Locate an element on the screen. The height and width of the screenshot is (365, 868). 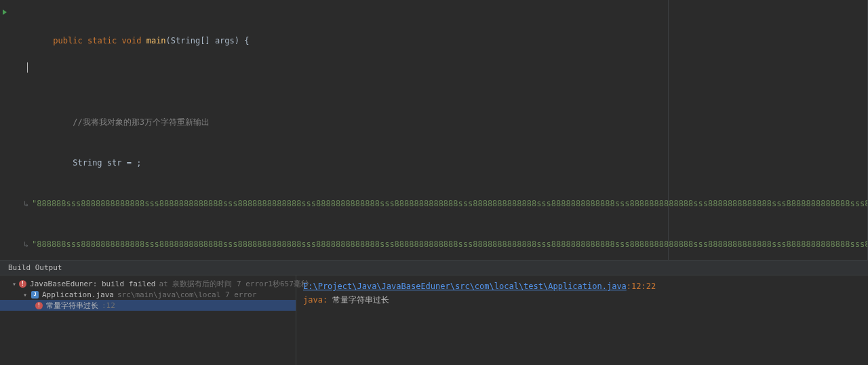
comment: //我将我对象的那3万个字符重新输出 is located at coordinates (141, 122).